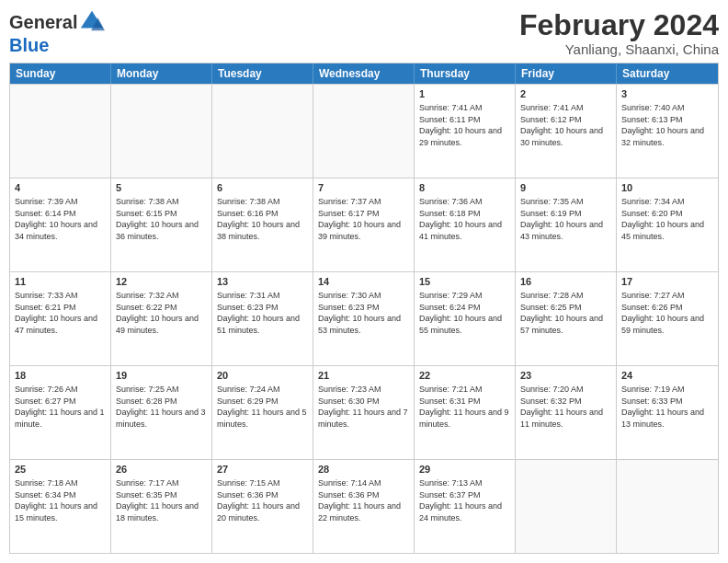  I want to click on cell-info: Sunrise: 7:33 AMSunset: 6:21 PMDaylight:…, so click(61, 313).